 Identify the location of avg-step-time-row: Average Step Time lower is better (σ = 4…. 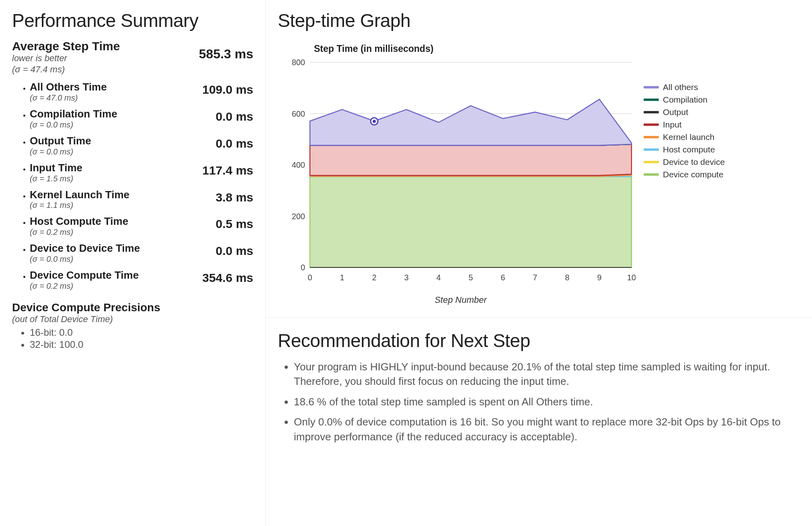
(133, 57).